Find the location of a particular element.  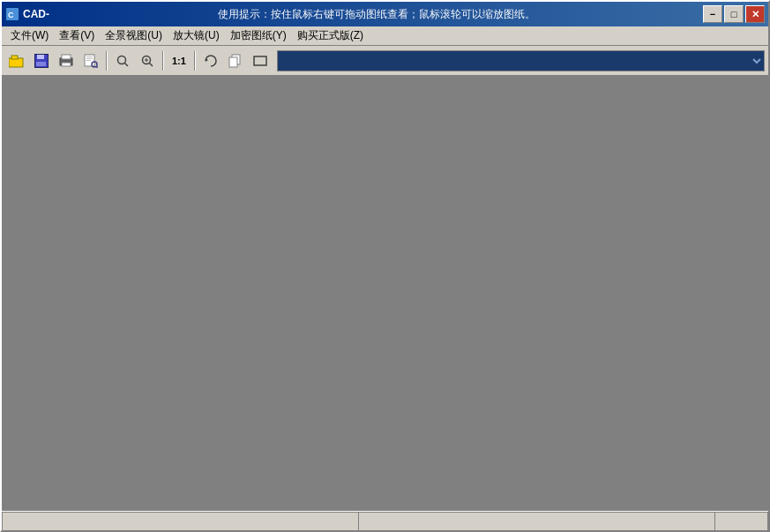

titlebar: C CAD- 使用提示：按住鼠标右键可拖动图纸查看；鼠标滚轮可以缩放图纸。 − … is located at coordinates (385, 14).